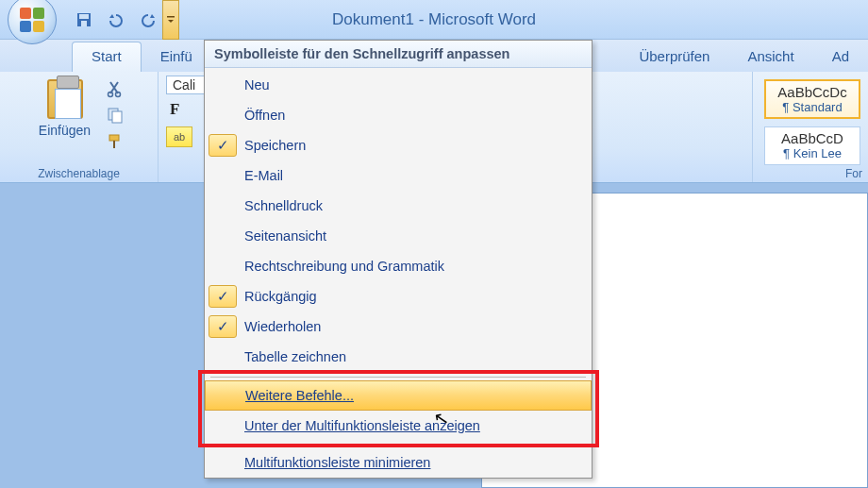 Image resolution: width=868 pixels, height=488 pixels. Describe the element at coordinates (84, 20) in the screenshot. I see `save-icon` at that location.